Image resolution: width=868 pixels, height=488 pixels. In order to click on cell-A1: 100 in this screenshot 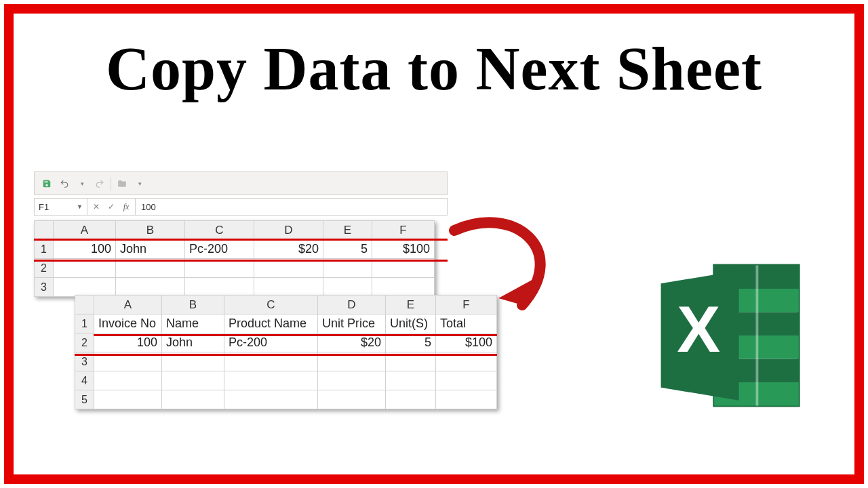, I will do `click(85, 249)`.